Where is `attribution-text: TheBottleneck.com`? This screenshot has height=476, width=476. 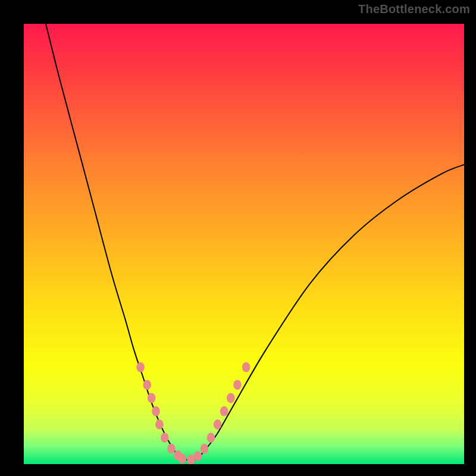 attribution-text: TheBottleneck.com is located at coordinates (414, 10).